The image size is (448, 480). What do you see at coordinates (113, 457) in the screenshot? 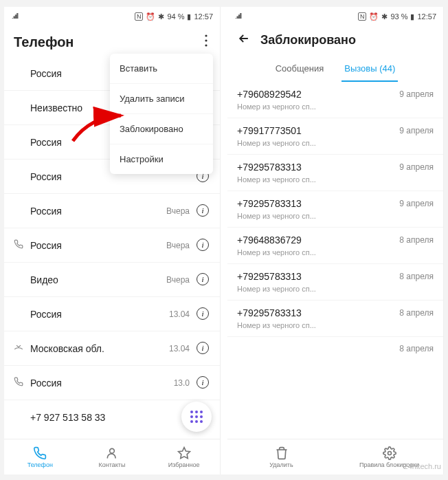
I see `nav-contacts: Контакты` at bounding box center [113, 457].